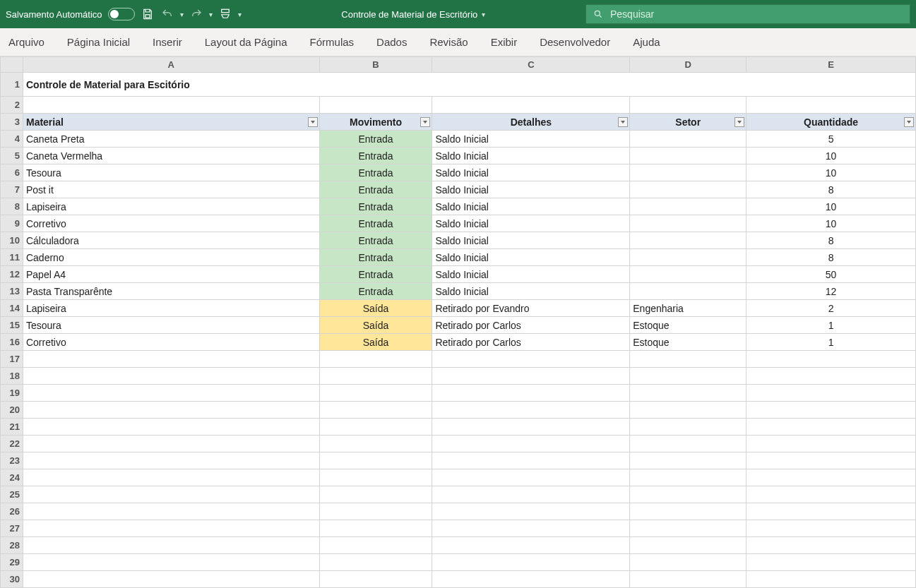  Describe the element at coordinates (688, 308) in the screenshot. I see `cell-setor: Engenharia` at that location.